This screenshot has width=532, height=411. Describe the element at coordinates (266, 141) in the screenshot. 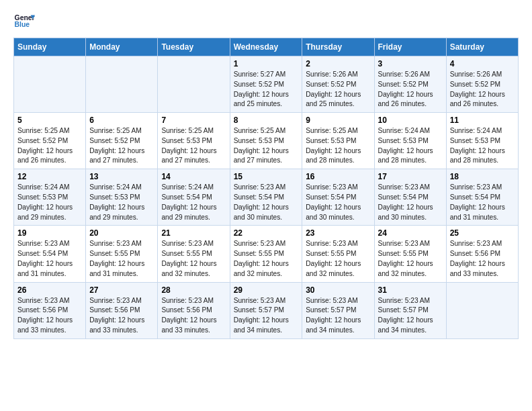

I see `calendar-week-row: 5Sunrise: 5:25 AM Sunset: 5:52 PM Daylig…` at that location.